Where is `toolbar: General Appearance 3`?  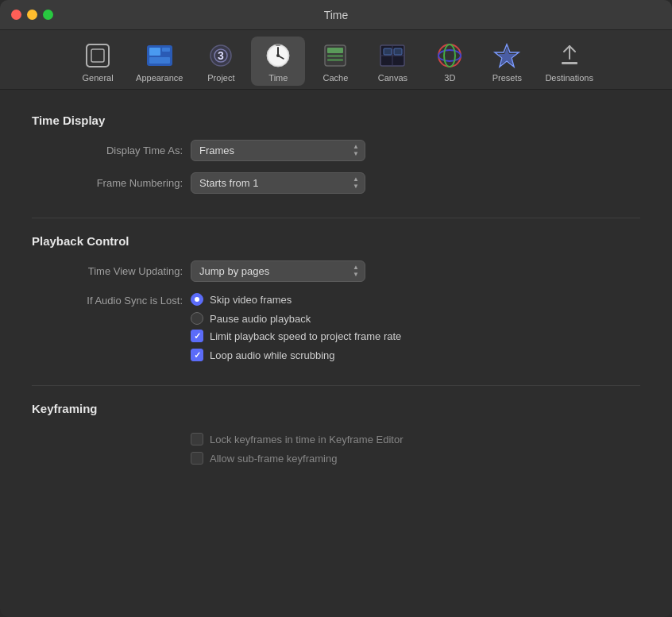 toolbar: General Appearance 3 is located at coordinates (336, 60).